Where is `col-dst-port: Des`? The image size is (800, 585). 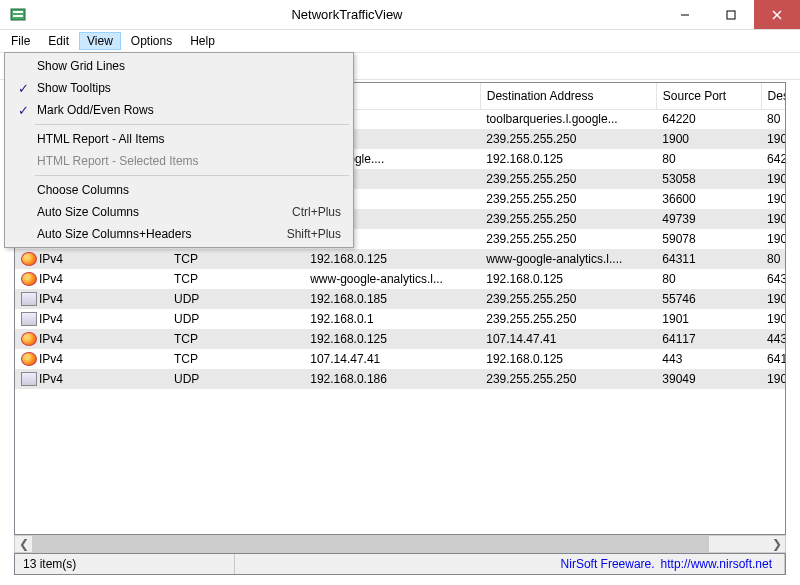 col-dst-port: Des is located at coordinates (773, 96).